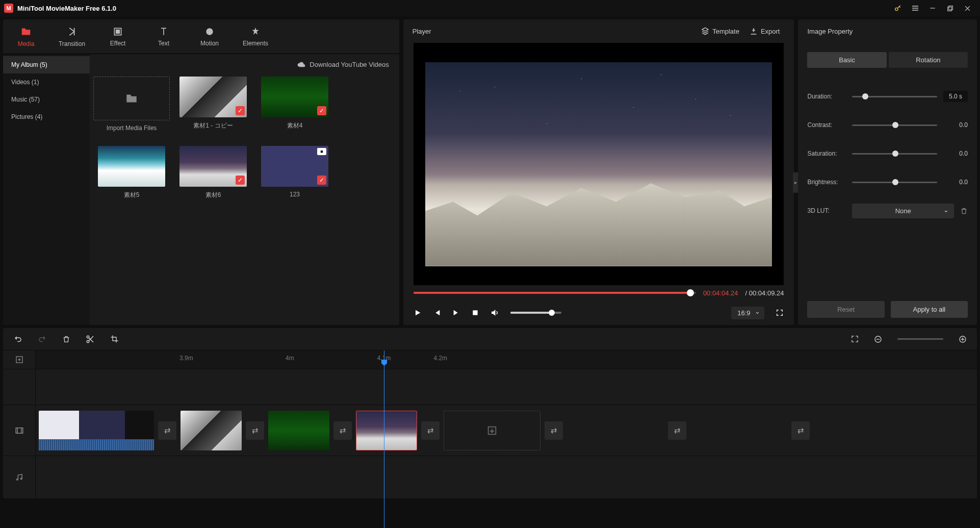 The height and width of the screenshot is (528, 980). Describe the element at coordinates (894, 97) in the screenshot. I see `duration-slider` at that location.